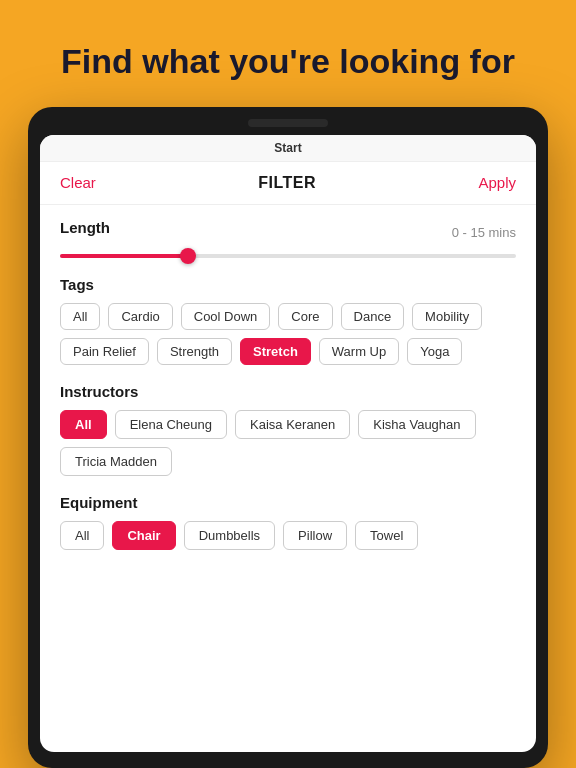 This screenshot has width=576, height=768. I want to click on hero-section: Find what you're looking for, so click(288, 54).